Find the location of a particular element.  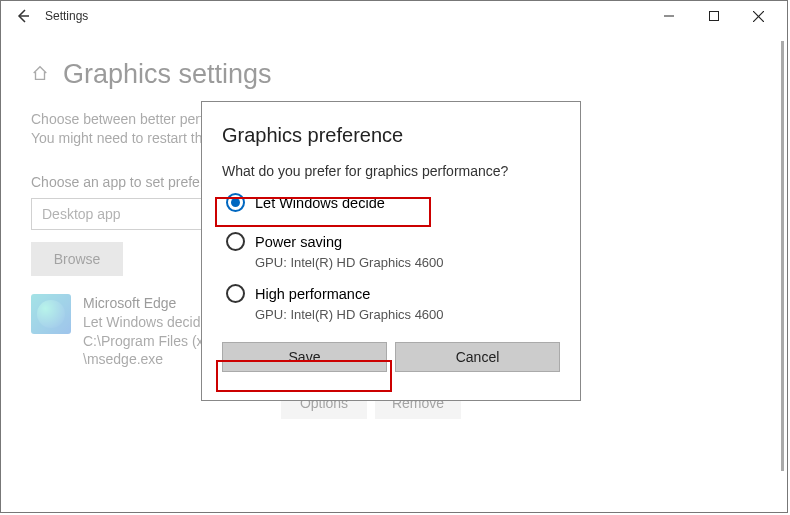

radio-let-windows-decide: Let Windows decide is located at coordinates (391, 202).